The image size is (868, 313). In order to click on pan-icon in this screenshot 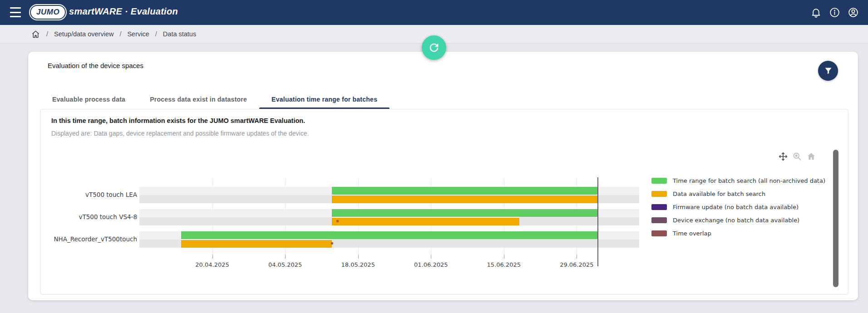, I will do `click(783, 156)`.